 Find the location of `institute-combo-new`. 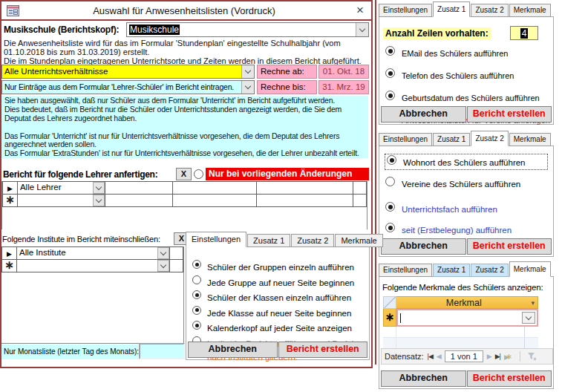

institute-combo-new is located at coordinates (94, 266).